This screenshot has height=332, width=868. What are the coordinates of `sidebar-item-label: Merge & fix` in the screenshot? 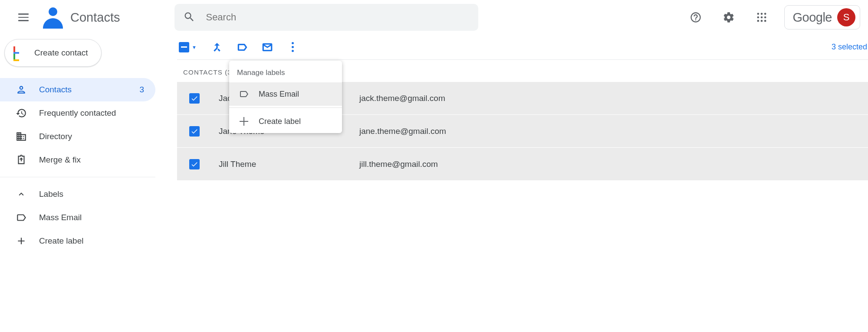 It's located at (97, 160).